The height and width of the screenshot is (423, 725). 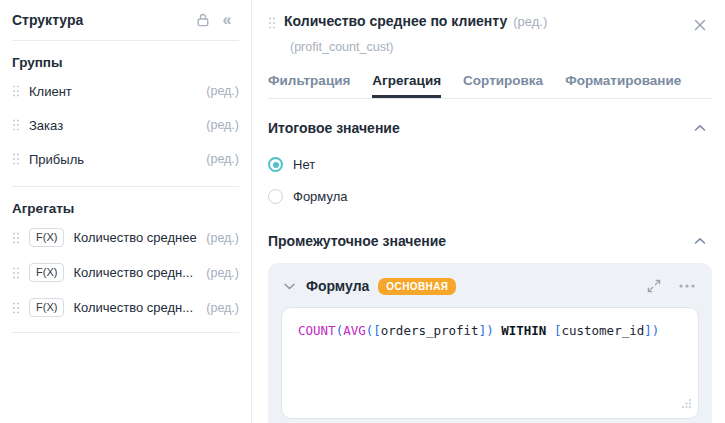 What do you see at coordinates (289, 286) in the screenshot?
I see `chevron-down-icon` at bounding box center [289, 286].